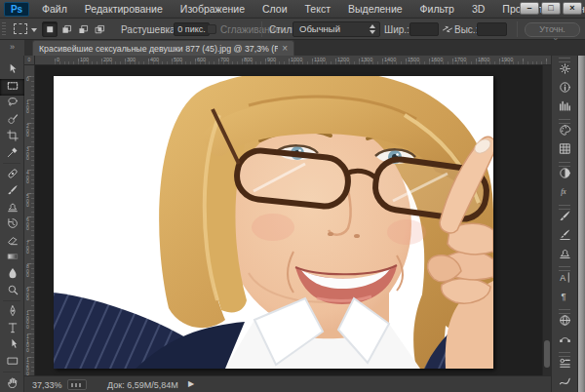  I want to click on panel-brush-presets-button, so click(565, 236).